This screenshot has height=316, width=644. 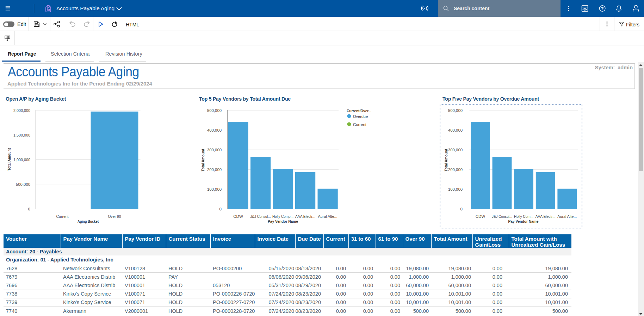 What do you see at coordinates (115, 216) in the screenshot?
I see `svg-text: Over 90` at bounding box center [115, 216].